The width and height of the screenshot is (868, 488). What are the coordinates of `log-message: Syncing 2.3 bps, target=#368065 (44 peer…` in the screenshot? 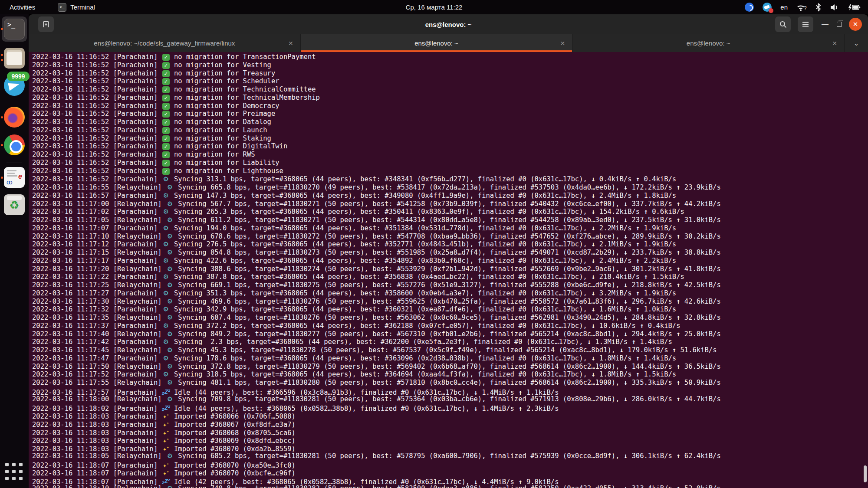 It's located at (423, 342).